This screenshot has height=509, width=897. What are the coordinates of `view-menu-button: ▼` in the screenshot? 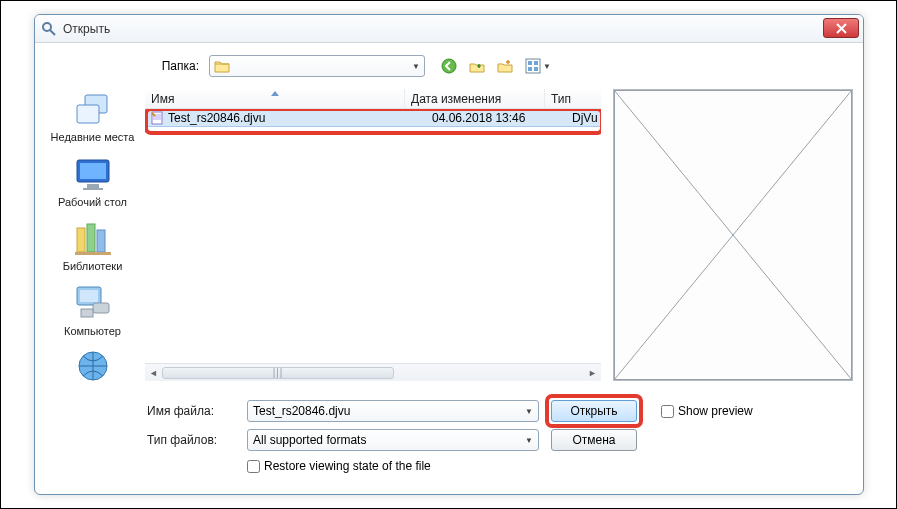 It's located at (538, 66).